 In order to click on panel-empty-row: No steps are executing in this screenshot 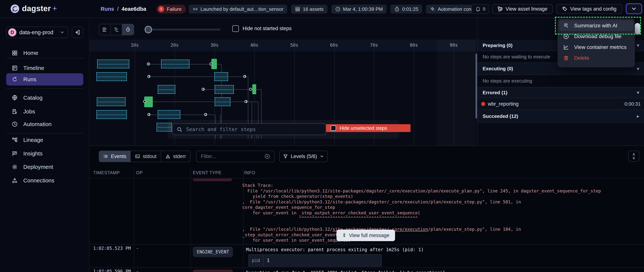, I will do `click(561, 81)`.